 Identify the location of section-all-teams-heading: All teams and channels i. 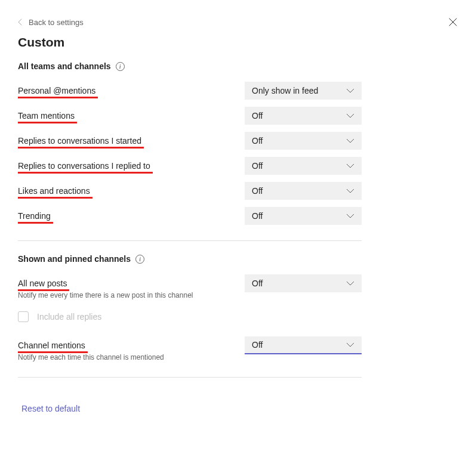
(190, 66).